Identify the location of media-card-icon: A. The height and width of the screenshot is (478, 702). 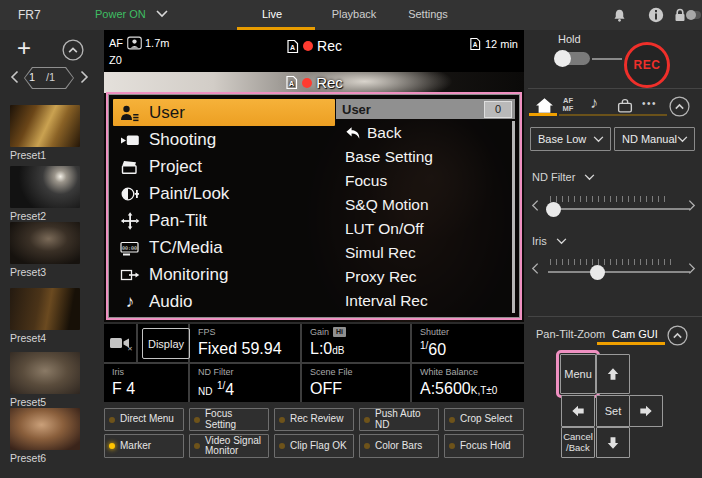
(292, 46).